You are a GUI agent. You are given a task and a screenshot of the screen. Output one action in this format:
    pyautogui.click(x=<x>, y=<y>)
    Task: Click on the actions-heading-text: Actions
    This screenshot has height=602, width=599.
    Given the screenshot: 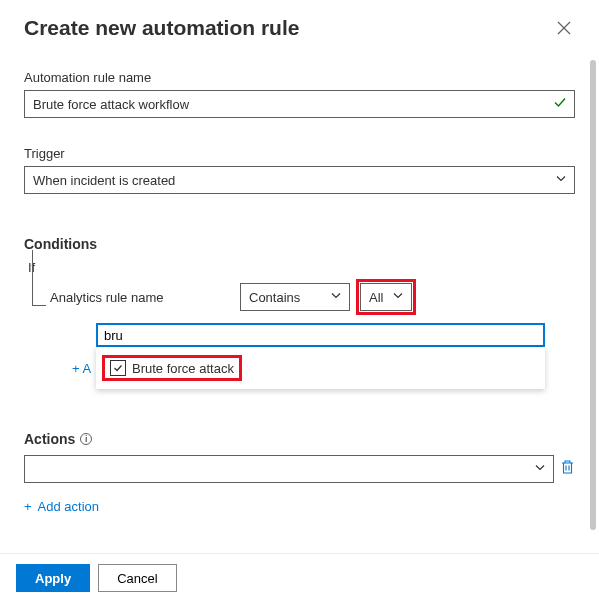 What is the action you would take?
    pyautogui.click(x=50, y=439)
    